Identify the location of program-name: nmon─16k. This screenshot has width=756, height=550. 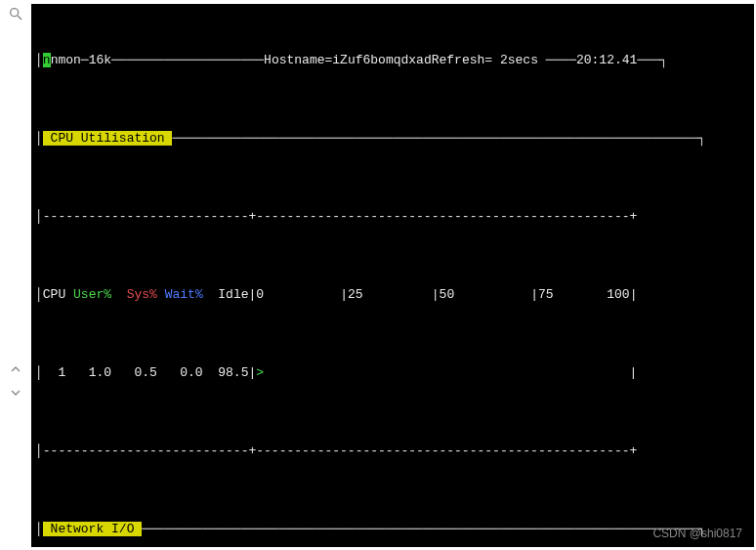
(81, 61).